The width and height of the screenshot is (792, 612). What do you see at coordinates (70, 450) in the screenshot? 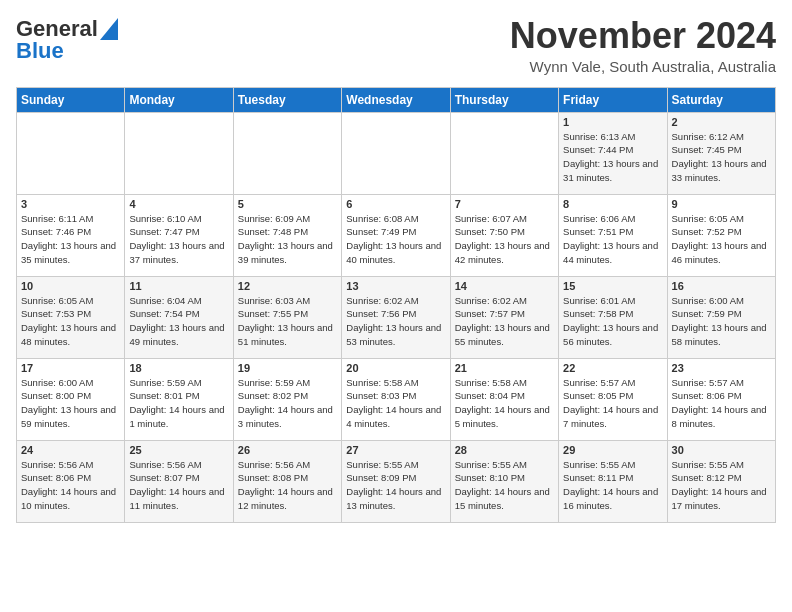
I see `day-number: 24` at bounding box center [70, 450].